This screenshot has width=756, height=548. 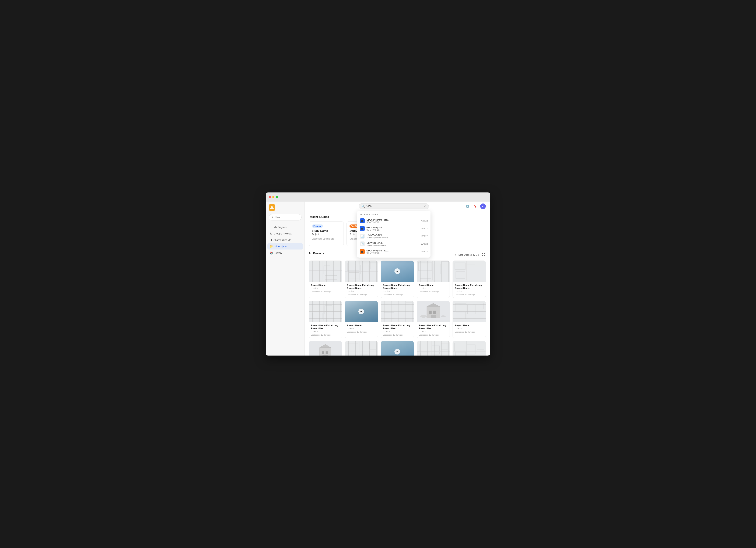 I want to click on project-date-1-4: Last edited 12 days ago, so click(x=469, y=332).